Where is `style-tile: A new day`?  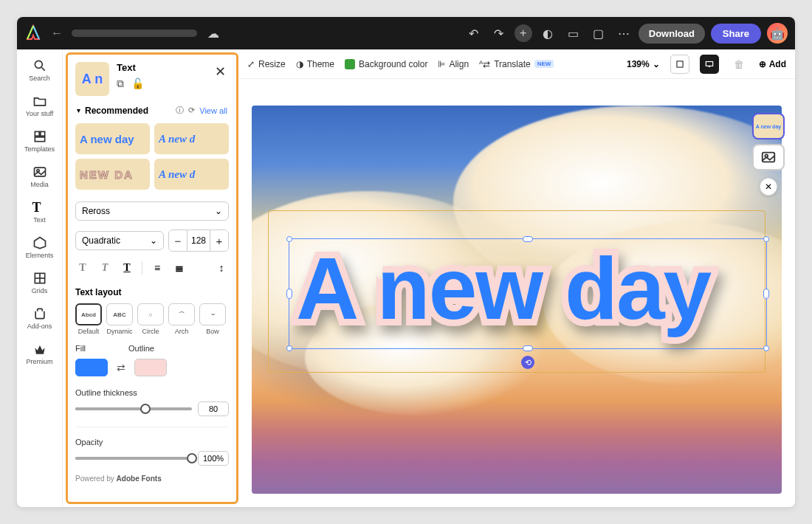 style-tile: A new day is located at coordinates (112, 139).